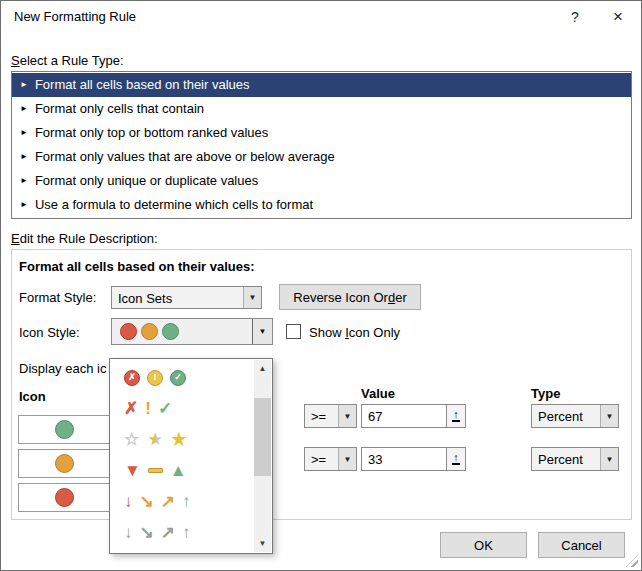 This screenshot has height=571, width=642. Describe the element at coordinates (178, 378) in the screenshot. I see `green-check-circle-icon: ✓` at that location.